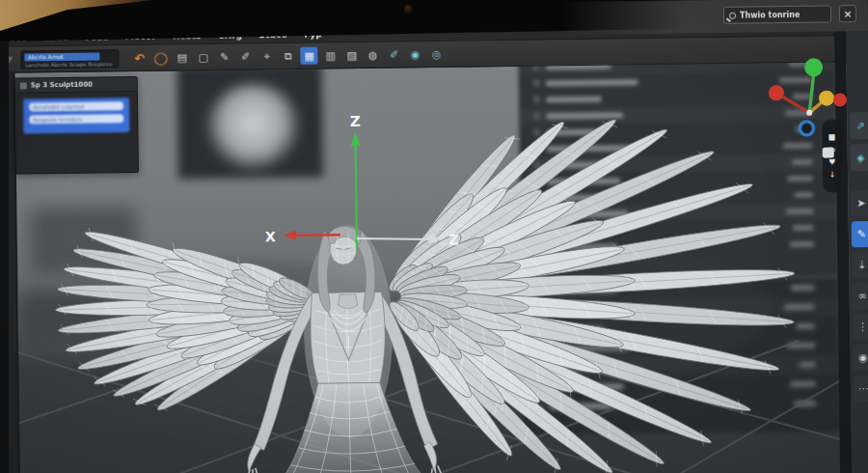 This screenshot has height=473, width=868. What do you see at coordinates (63, 56) in the screenshot?
I see `coordinate-field-selection: Abcrlo Amot` at bounding box center [63, 56].